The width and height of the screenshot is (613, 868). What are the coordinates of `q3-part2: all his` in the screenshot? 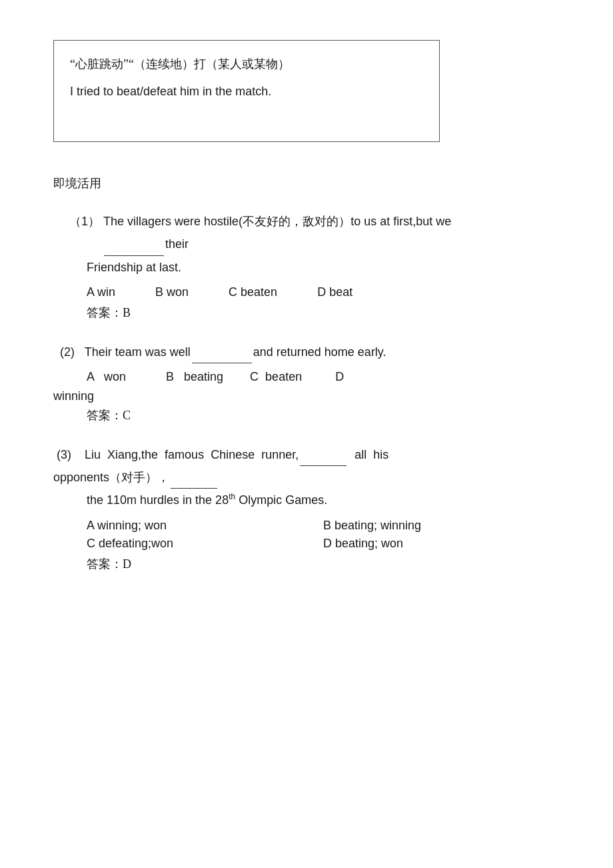 It's located at (368, 455).